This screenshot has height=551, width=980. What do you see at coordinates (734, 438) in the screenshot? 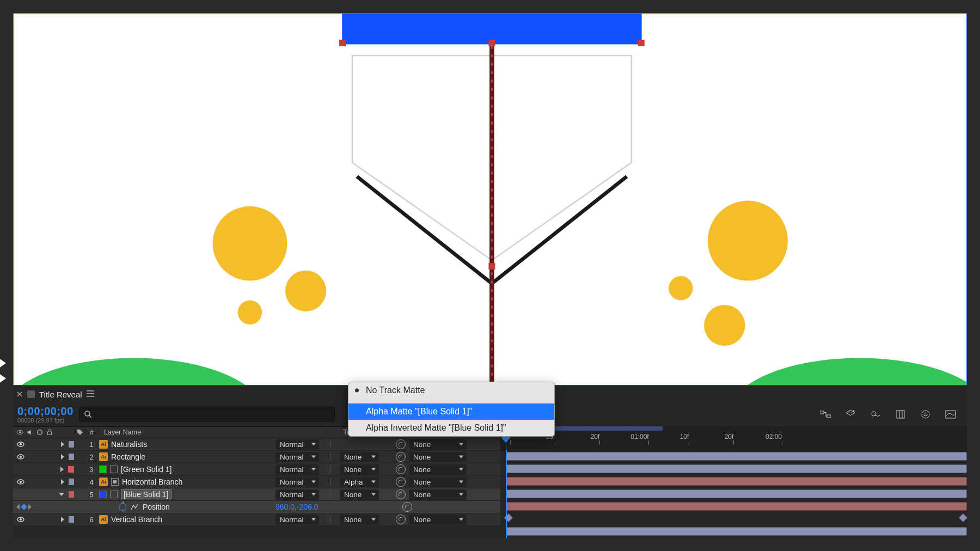
I see `timeline-ruler: 00f10f20f01:00f10f20f02:00` at bounding box center [734, 438].